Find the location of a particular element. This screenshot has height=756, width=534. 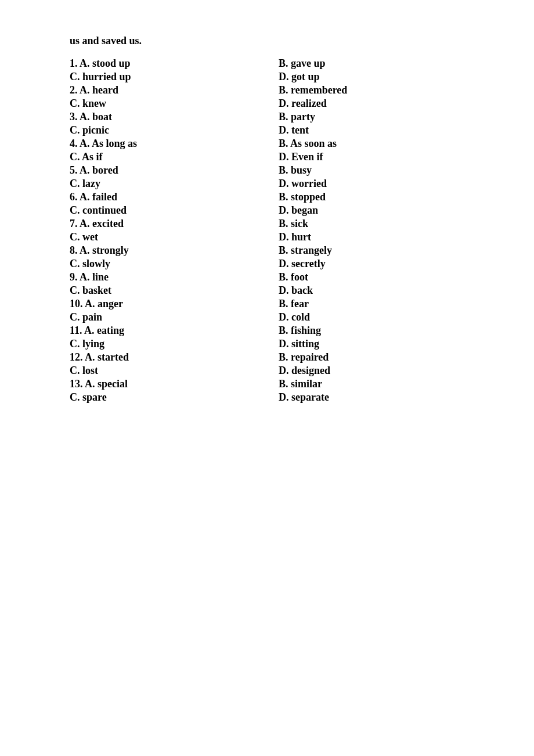

question-right-22: B. repaired is located at coordinates (383, 358).